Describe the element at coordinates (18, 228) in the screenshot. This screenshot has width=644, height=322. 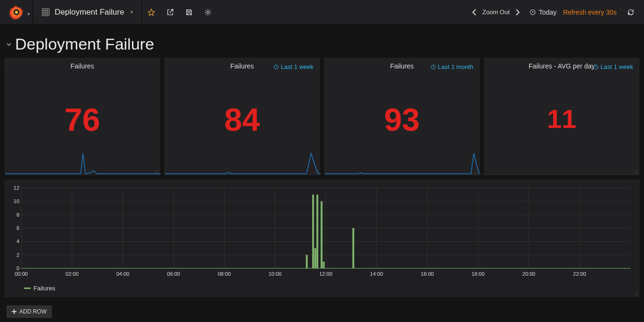
I see `svg-text: 6` at that location.